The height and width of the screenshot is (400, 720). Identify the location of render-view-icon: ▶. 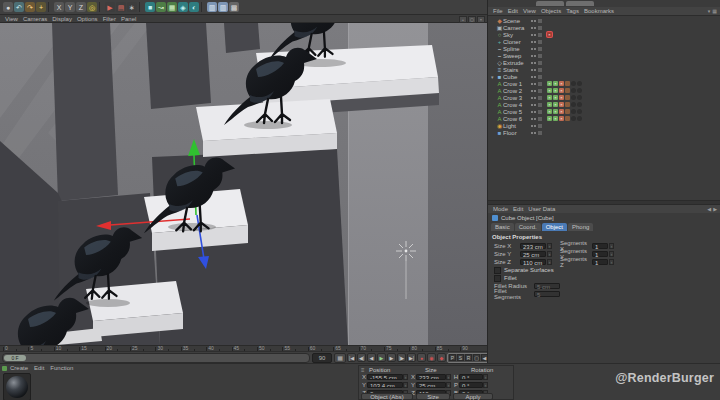
(110, 7).